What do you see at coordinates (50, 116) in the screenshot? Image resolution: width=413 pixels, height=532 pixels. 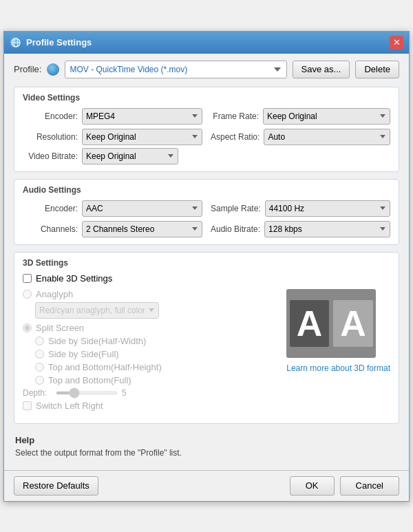 I see `encoder-label: Encoder:` at bounding box center [50, 116].